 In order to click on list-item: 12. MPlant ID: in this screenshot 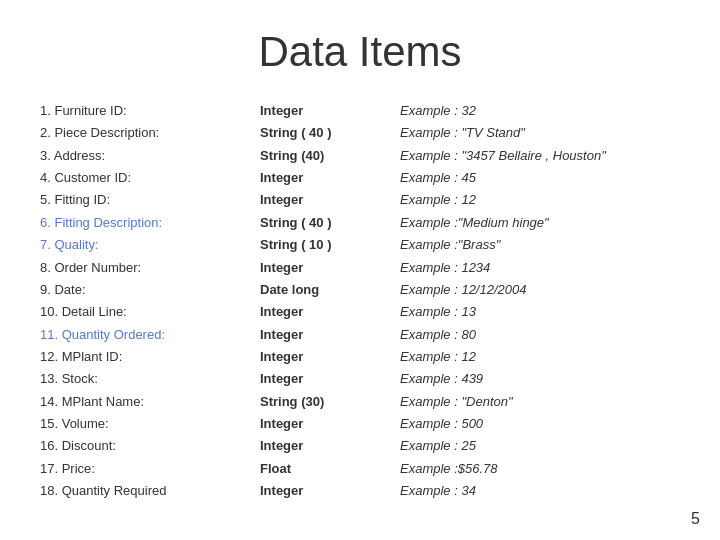, I will do `click(150, 357)`.